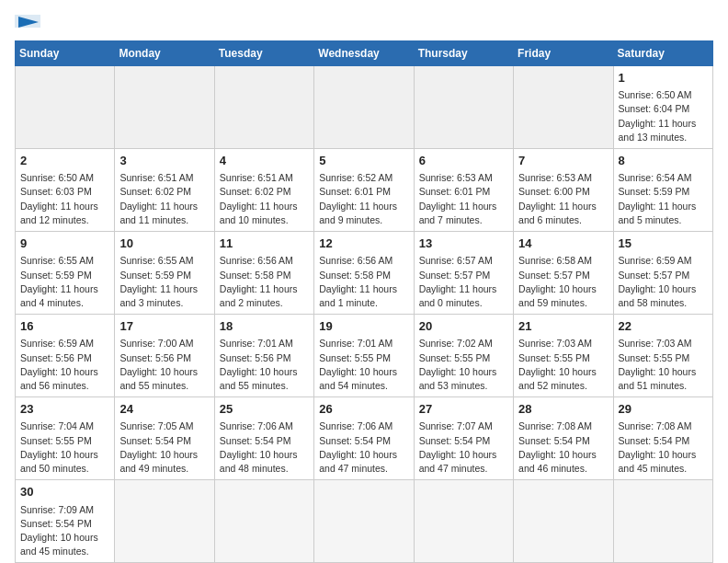 The width and height of the screenshot is (728, 563). I want to click on calendar-cell: 21Sunrise: 7:03 AM Sunset: 5:55 PM Dayli…, so click(563, 356).